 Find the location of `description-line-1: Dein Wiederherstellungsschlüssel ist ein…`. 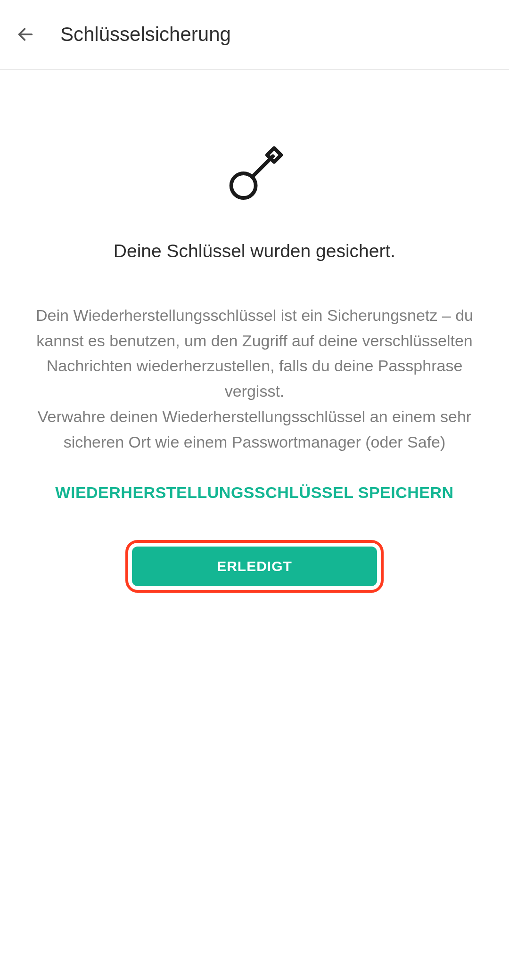

description-line-1: Dein Wiederherstellungsschlüssel ist ein… is located at coordinates (254, 353).